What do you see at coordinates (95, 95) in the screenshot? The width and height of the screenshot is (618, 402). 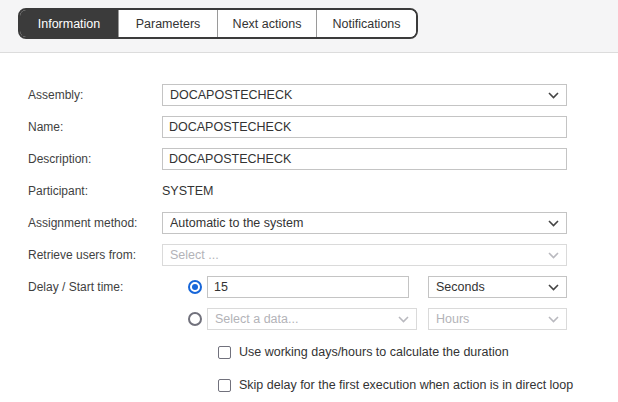 I see `assembly-label: Assembly:` at bounding box center [95, 95].